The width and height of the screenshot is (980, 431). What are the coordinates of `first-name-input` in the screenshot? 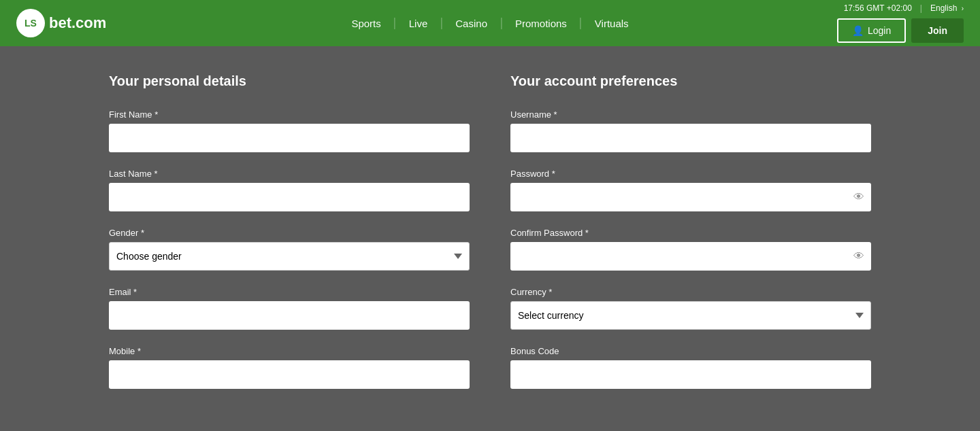 It's located at (289, 138).